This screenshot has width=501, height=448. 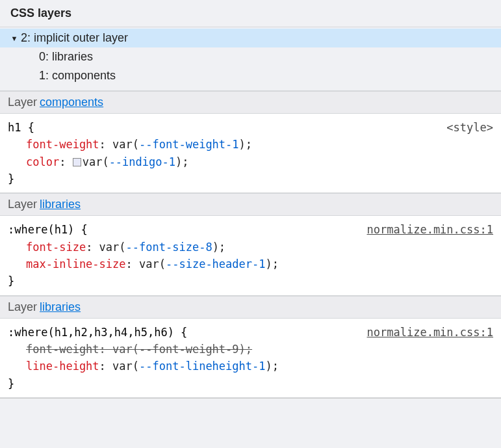 I want to click on css-declaration-overridden: font-weight: var(--font-weight-9);, so click(x=251, y=349).